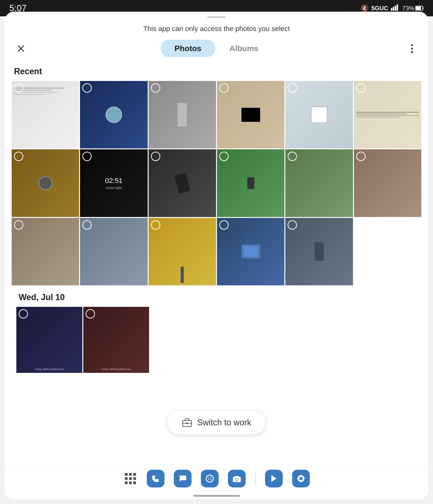 This screenshot has width=433, height=504. I want to click on bottom-overlay: Switch to work, so click(216, 436).